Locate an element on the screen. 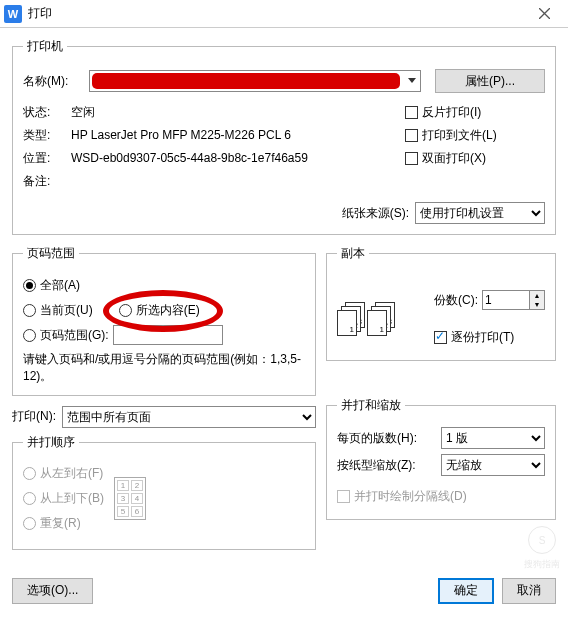 This screenshot has height=621, width=568. range-hint: 请键入页码和/或用逗号分隔的页码范围(例如：1,3,5-12)。 is located at coordinates (164, 368).